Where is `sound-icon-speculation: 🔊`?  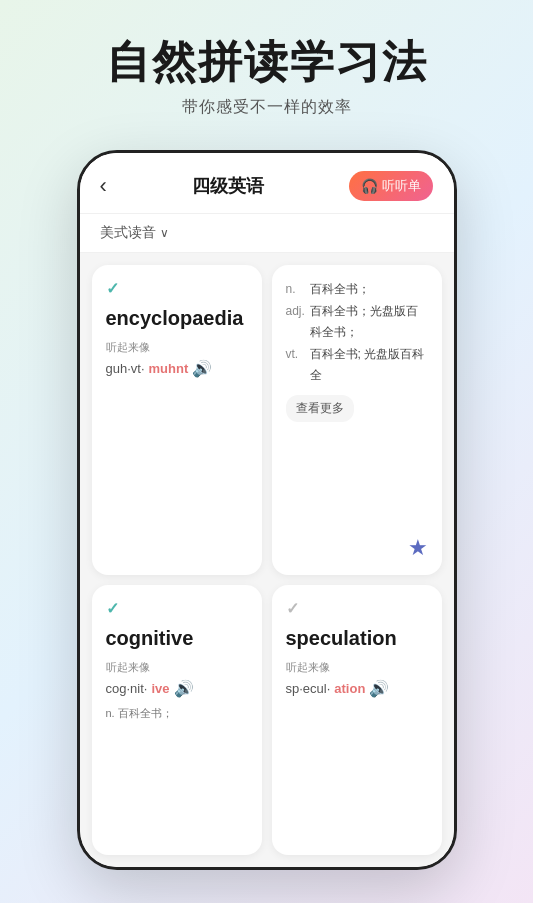
sound-icon-speculation: 🔊 is located at coordinates (379, 688).